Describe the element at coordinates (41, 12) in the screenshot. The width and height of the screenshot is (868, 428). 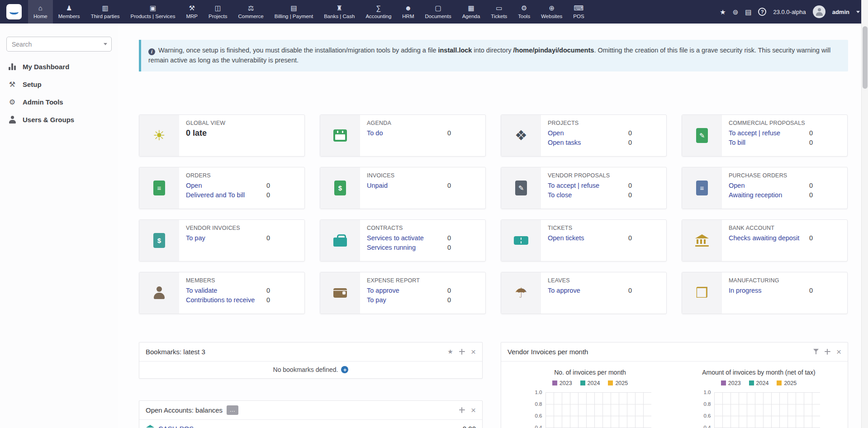
I see `menu-home: ⌂Home` at that location.